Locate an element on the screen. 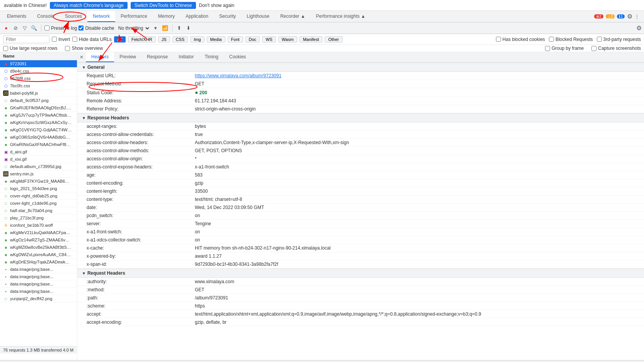 The width and height of the screenshot is (644, 362). search-icon: 🔍 is located at coordinates (34, 28).